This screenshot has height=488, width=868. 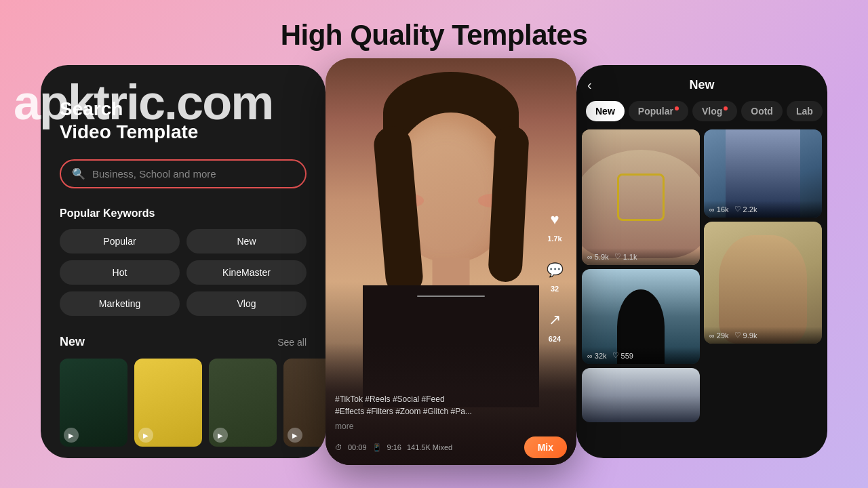 I want to click on grid-stats-2: ∞ 16k ♡ 2.2k, so click(x=763, y=209).